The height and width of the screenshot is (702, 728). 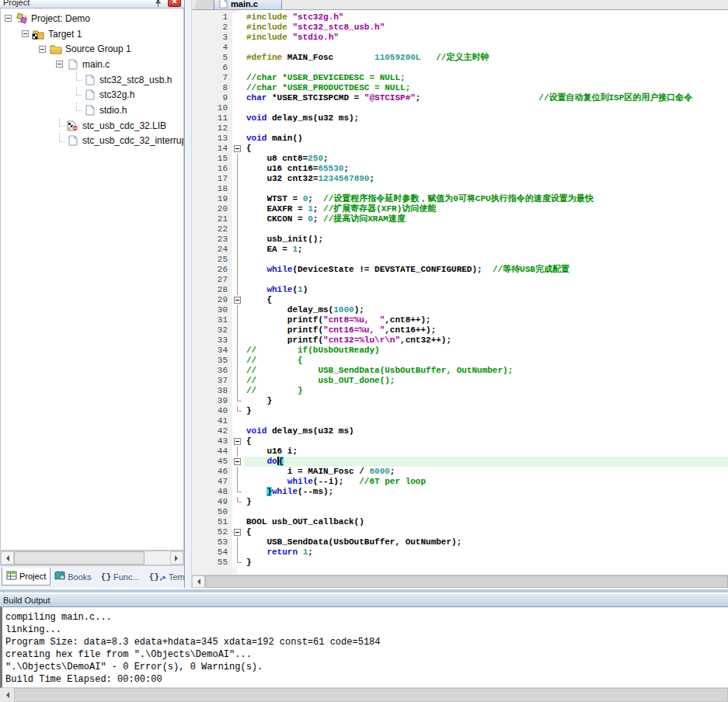 I want to click on code-line: 38// }, so click(x=460, y=391).